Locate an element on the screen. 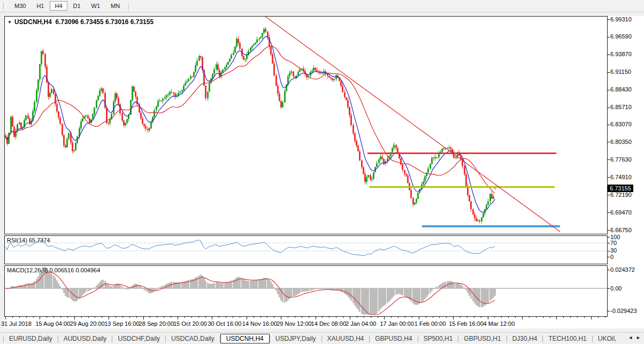 The width and height of the screenshot is (644, 344). price-axis-label: 6.96590 is located at coordinates (621, 36).